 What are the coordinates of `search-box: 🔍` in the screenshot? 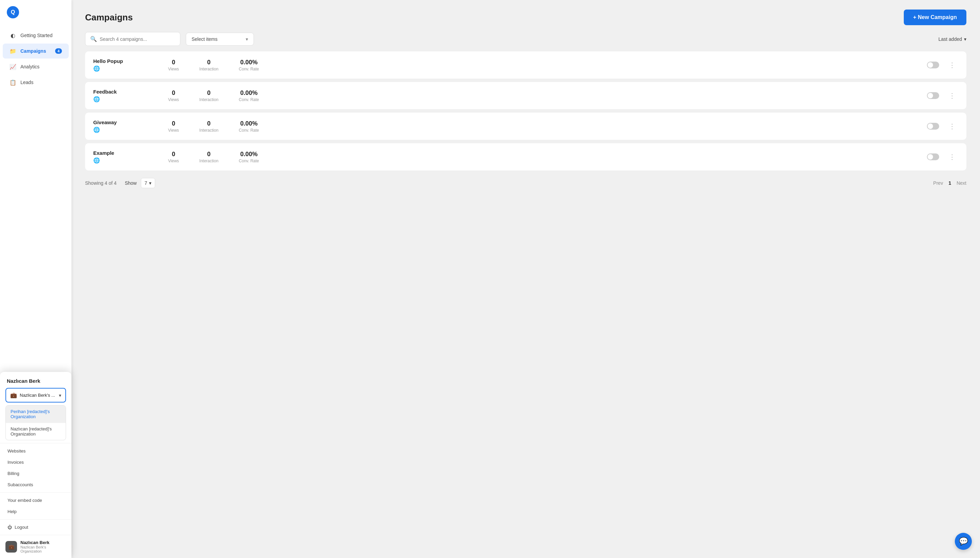 It's located at (133, 39).